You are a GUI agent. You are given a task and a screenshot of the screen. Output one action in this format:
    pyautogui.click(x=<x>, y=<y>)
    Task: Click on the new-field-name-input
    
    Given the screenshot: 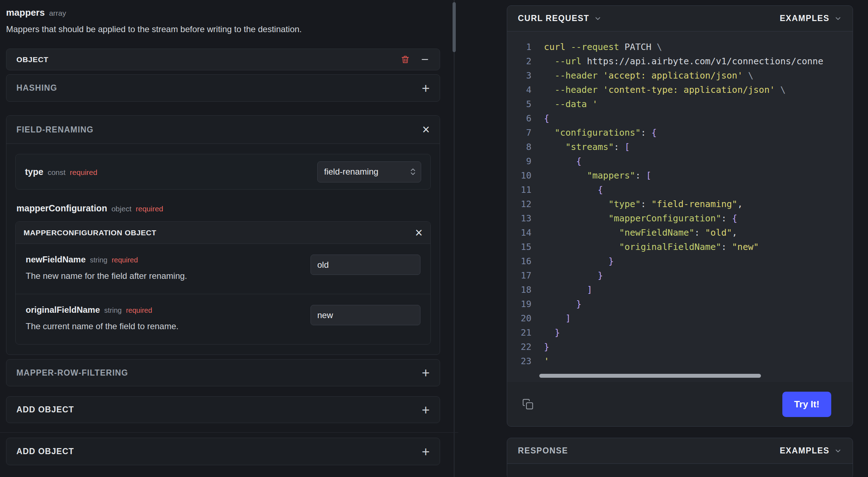 What is the action you would take?
    pyautogui.click(x=365, y=265)
    